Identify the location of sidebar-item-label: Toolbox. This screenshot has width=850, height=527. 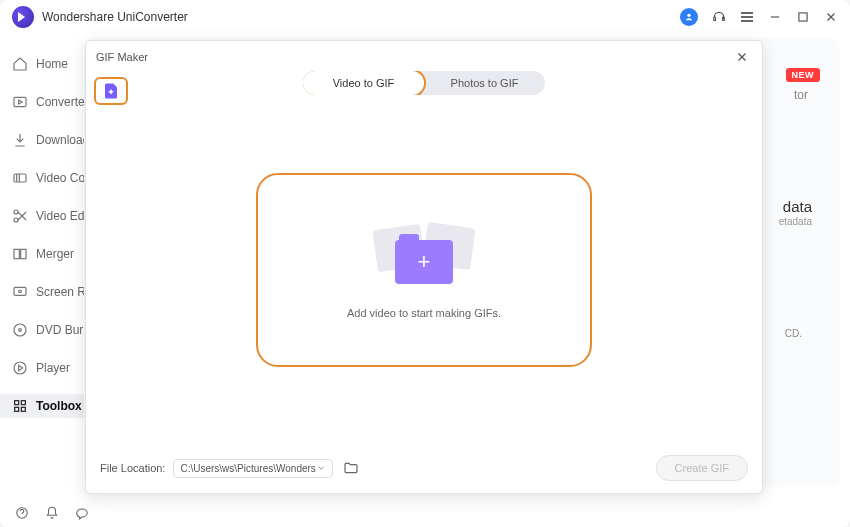
(59, 406).